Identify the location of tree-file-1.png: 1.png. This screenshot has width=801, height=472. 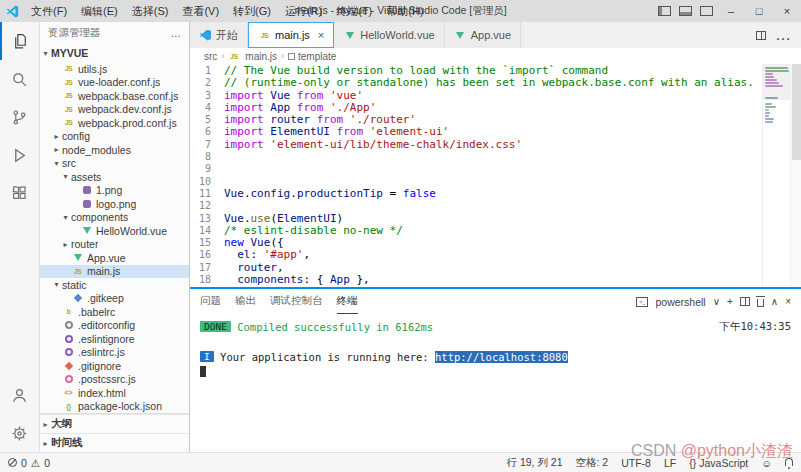
(114, 191).